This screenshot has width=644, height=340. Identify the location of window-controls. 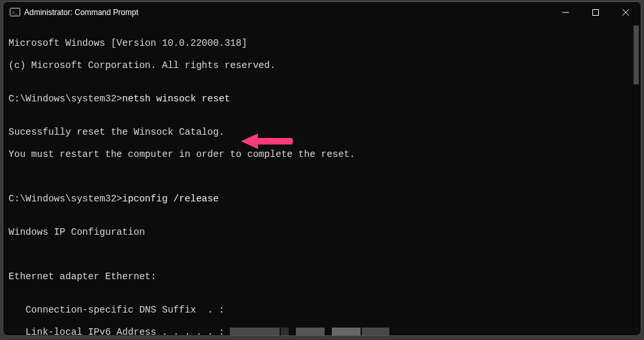
(596, 12).